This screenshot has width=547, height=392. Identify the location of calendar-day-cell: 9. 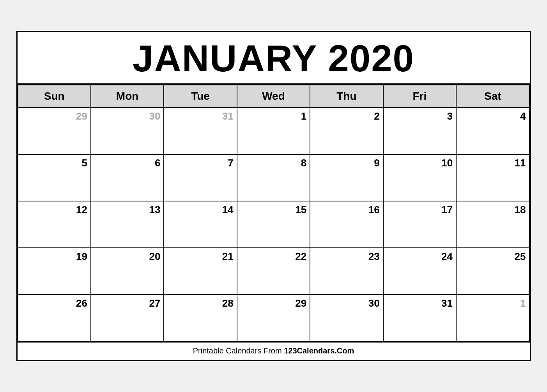
(346, 178).